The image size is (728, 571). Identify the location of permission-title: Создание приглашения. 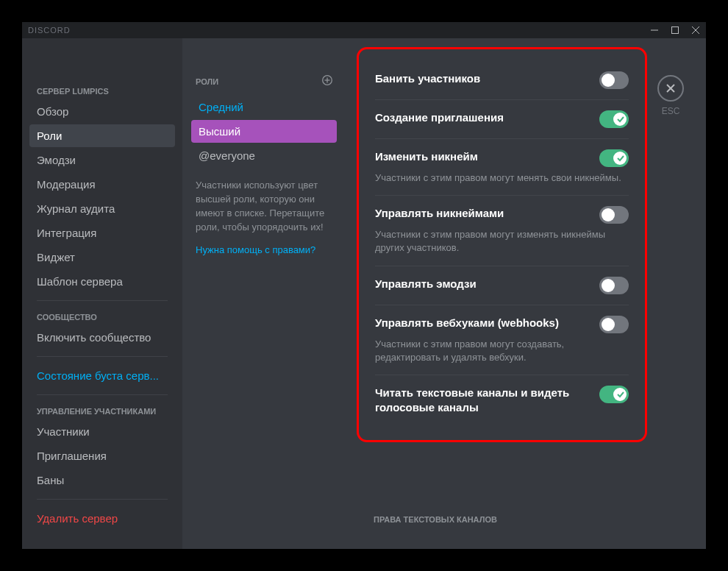
(440, 118).